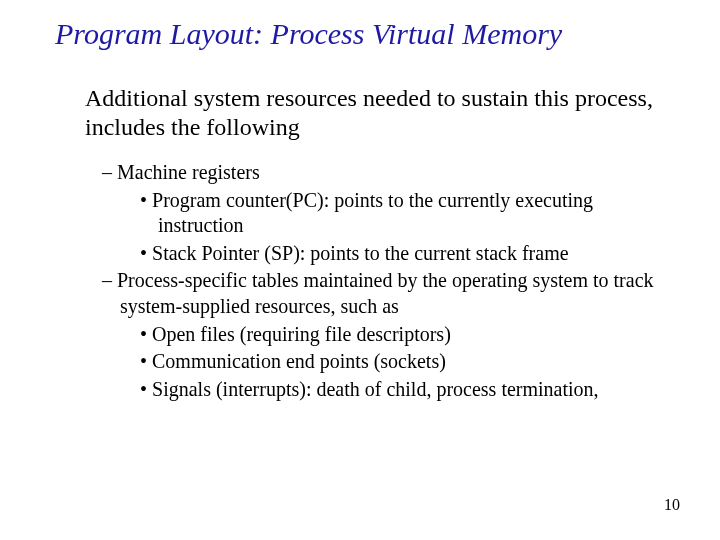  What do you see at coordinates (380, 335) in the screenshot?
I see `list-item: Open files (requiring file descriptors)` at bounding box center [380, 335].